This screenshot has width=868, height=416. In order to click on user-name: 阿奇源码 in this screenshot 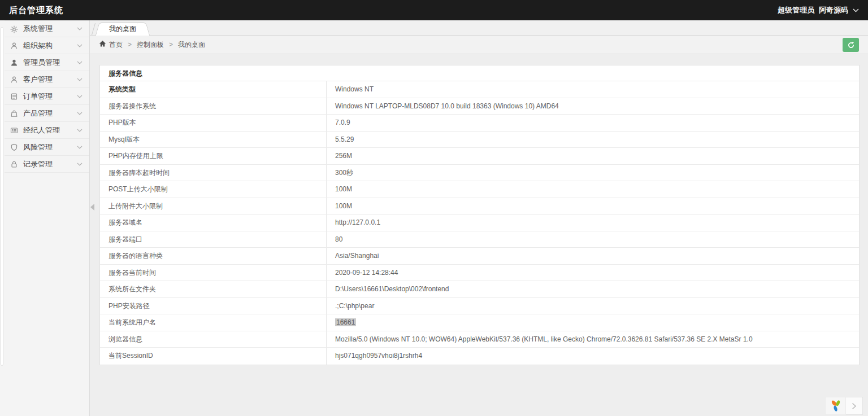, I will do `click(834, 10)`.